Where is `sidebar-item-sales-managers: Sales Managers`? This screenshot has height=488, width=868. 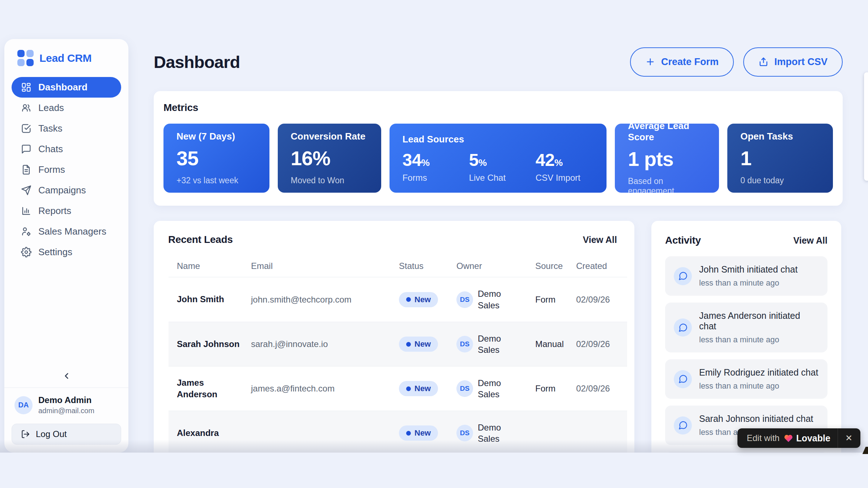
sidebar-item-sales-managers: Sales Managers is located at coordinates (67, 231).